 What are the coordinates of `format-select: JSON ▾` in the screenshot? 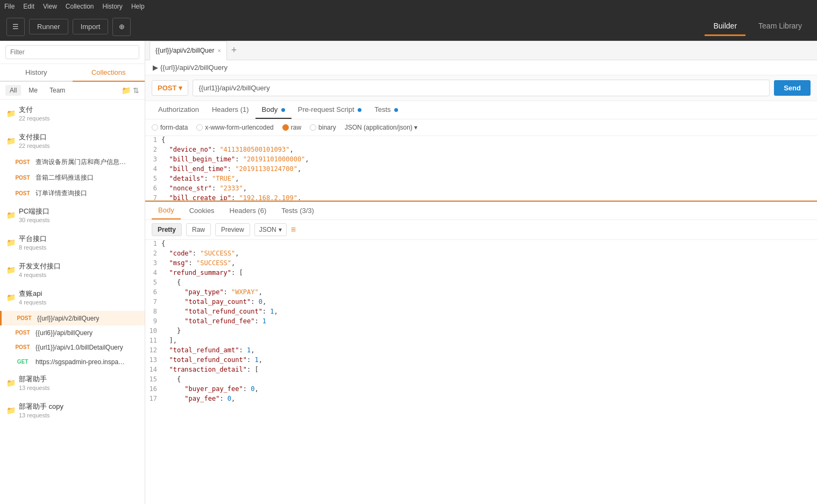 It's located at (271, 230).